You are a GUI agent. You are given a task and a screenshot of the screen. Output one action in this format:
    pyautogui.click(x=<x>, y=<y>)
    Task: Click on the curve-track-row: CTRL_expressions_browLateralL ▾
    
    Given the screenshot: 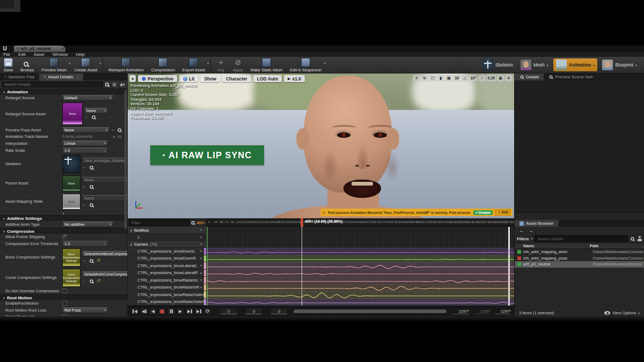 What is the action you would take?
    pyautogui.click(x=167, y=266)
    